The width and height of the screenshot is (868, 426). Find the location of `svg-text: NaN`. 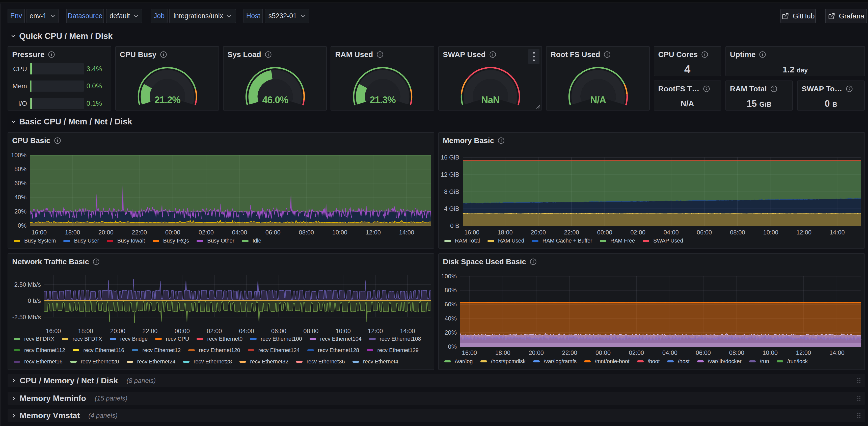

svg-text: NaN is located at coordinates (491, 100).